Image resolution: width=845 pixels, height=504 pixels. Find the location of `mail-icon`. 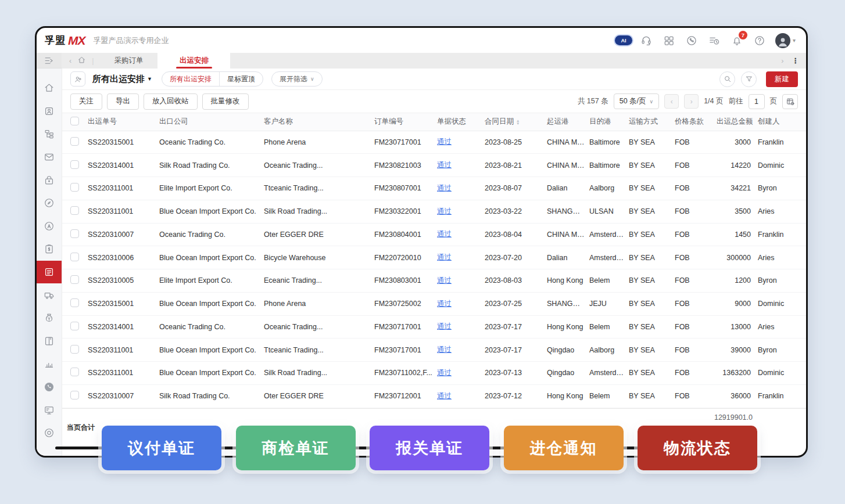

mail-icon is located at coordinates (49, 157).